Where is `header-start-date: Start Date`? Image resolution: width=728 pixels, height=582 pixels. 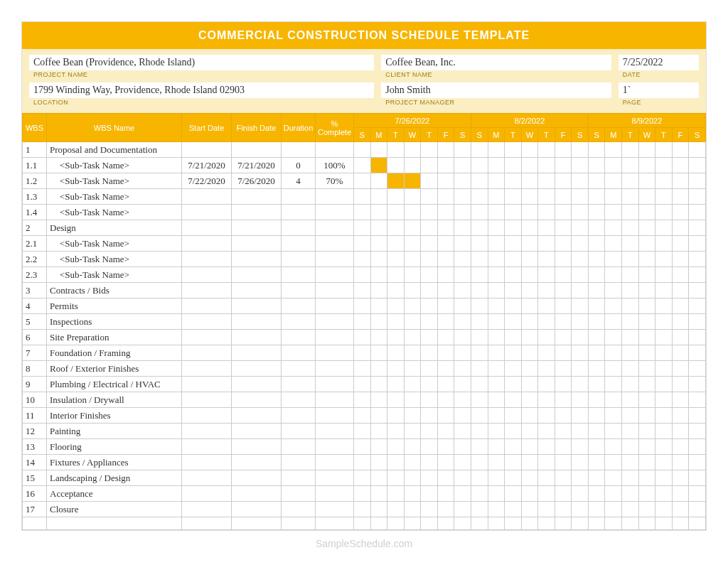 header-start-date: Start Date is located at coordinates (207, 128).